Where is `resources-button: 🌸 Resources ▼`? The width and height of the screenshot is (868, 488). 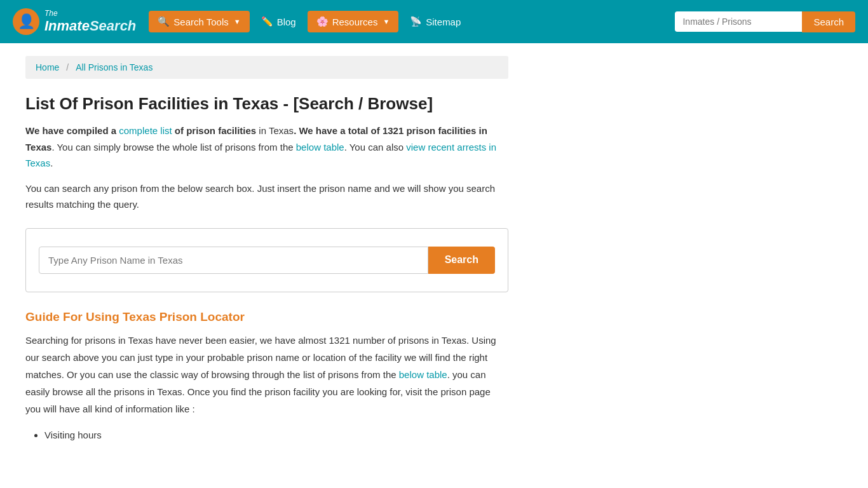 resources-button: 🌸 Resources ▼ is located at coordinates (353, 22).